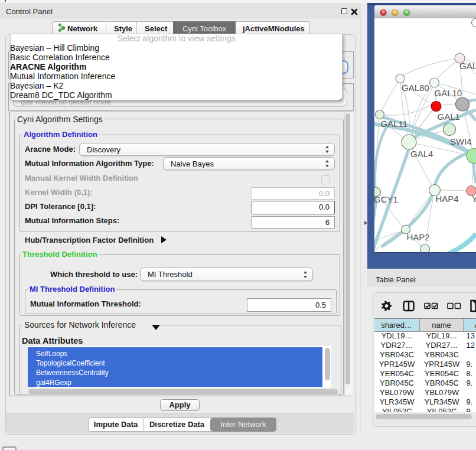 This screenshot has height=450, width=476. Describe the element at coordinates (422, 154) in the screenshot. I see `svg-text: GAL4` at that location.